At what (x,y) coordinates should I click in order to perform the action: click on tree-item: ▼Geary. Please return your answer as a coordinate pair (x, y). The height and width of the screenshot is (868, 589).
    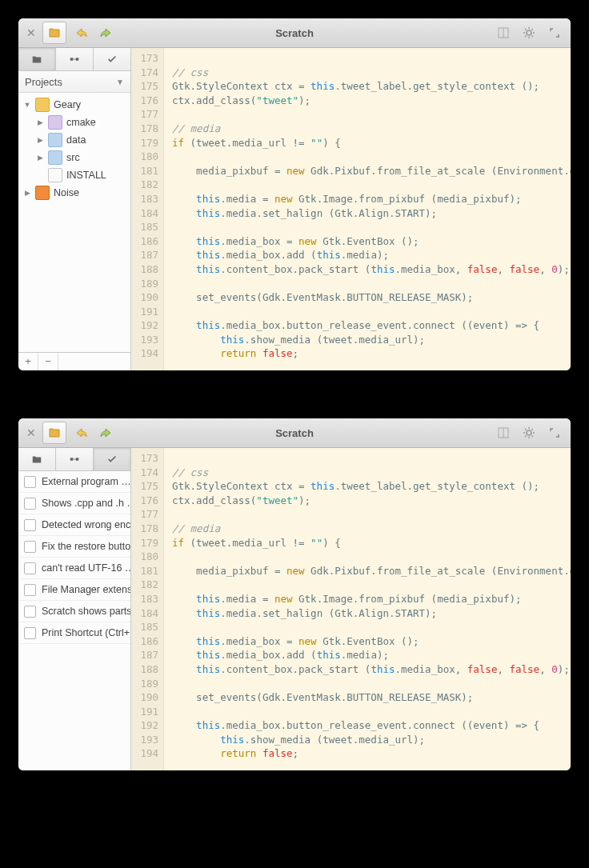
    Looking at the image, I should click on (74, 105).